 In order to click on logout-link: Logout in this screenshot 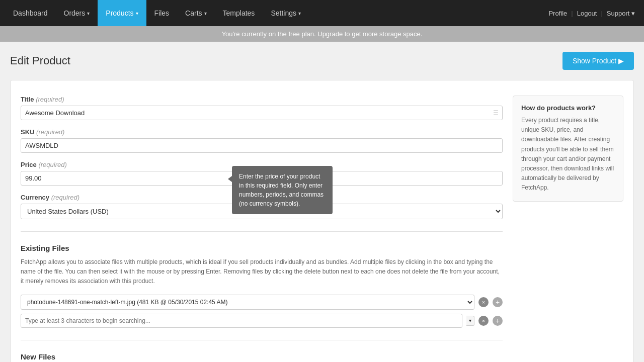, I will do `click(587, 13)`.